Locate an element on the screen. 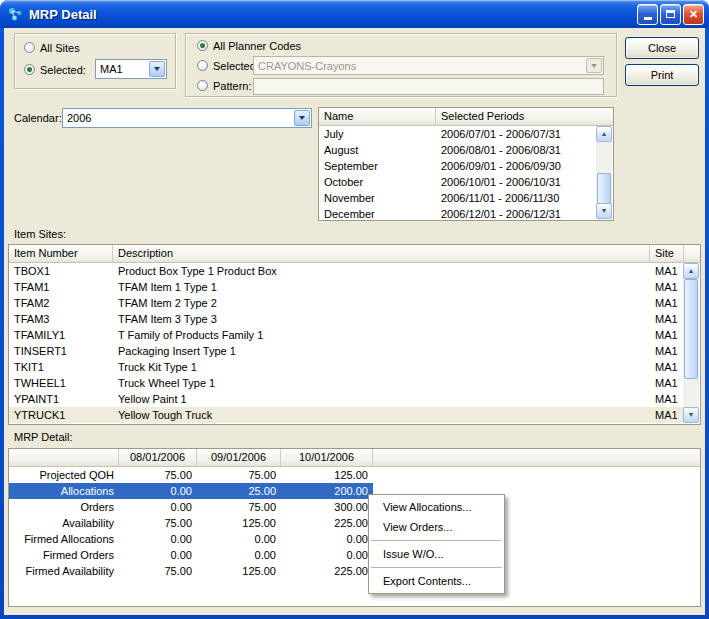 Image resolution: width=709 pixels, height=619 pixels. mrp-header: 08/01/2006 09/01/2006 10/01/2006 is located at coordinates (354, 458).